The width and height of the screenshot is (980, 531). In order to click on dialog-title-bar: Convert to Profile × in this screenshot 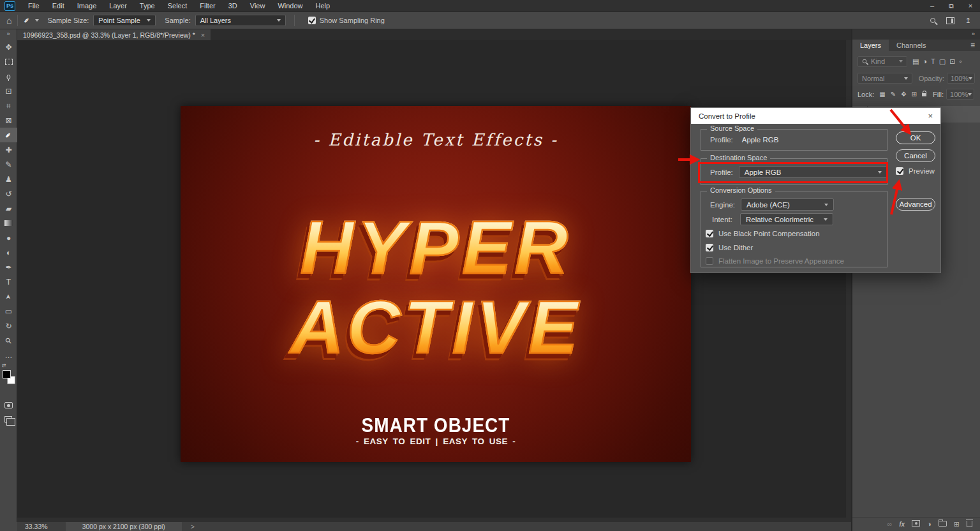, I will do `click(815, 116)`.